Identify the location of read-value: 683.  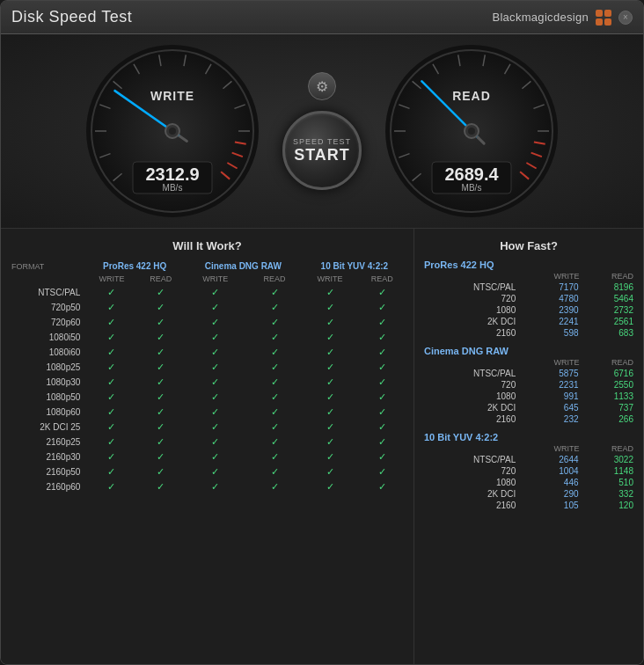
(609, 332).